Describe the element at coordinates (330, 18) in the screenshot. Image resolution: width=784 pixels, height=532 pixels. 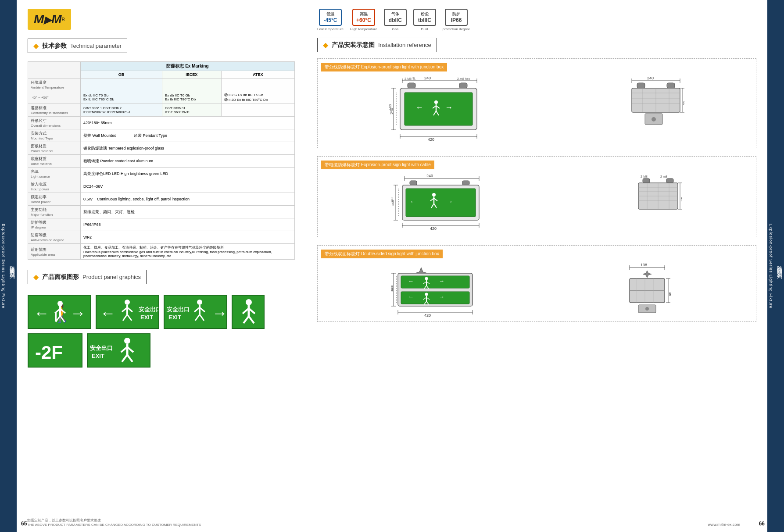
I see `badge-low-temp-value: 低温 -45°C` at that location.